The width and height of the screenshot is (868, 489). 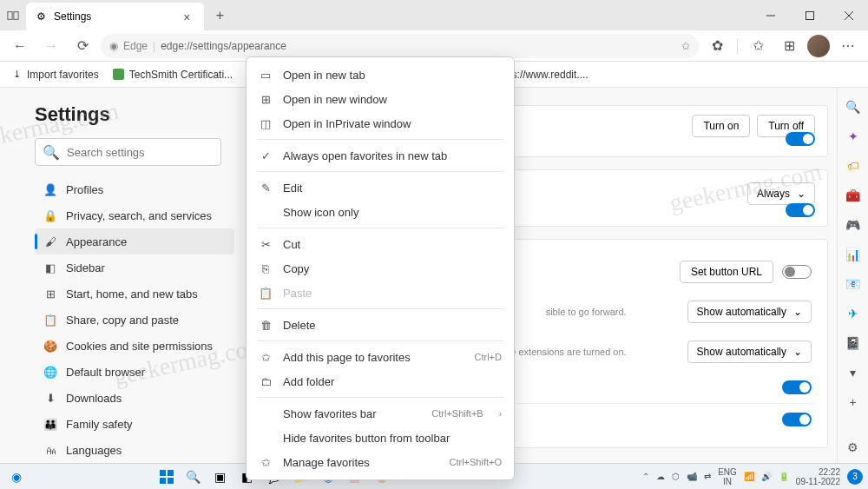 What do you see at coordinates (220, 477) in the screenshot?
I see `taskview-icon: ▣` at bounding box center [220, 477].